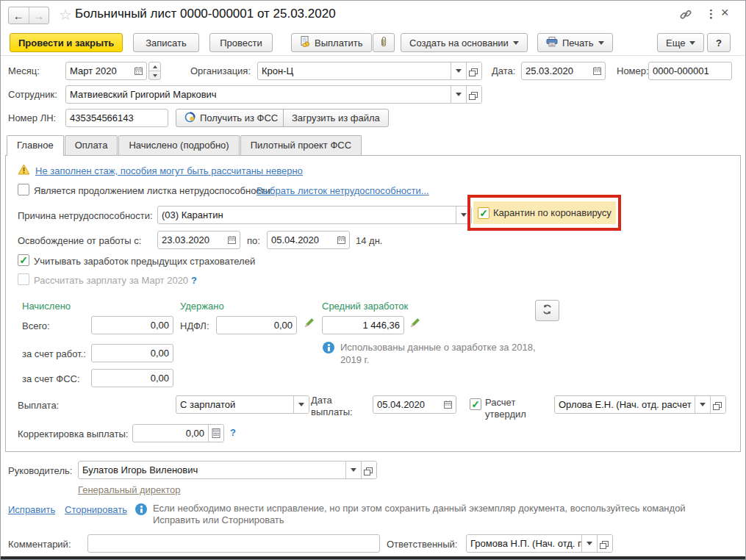 The height and width of the screenshot is (560, 746). Describe the element at coordinates (65, 15) in the screenshot. I see `favorite-star-icon: ☆` at that location.